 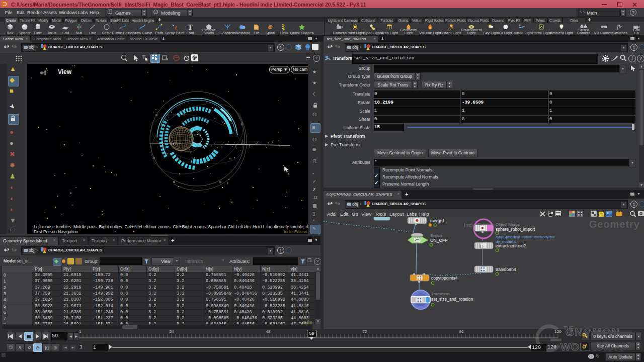 I want to click on svg-text: 72, so click(x=365, y=332).